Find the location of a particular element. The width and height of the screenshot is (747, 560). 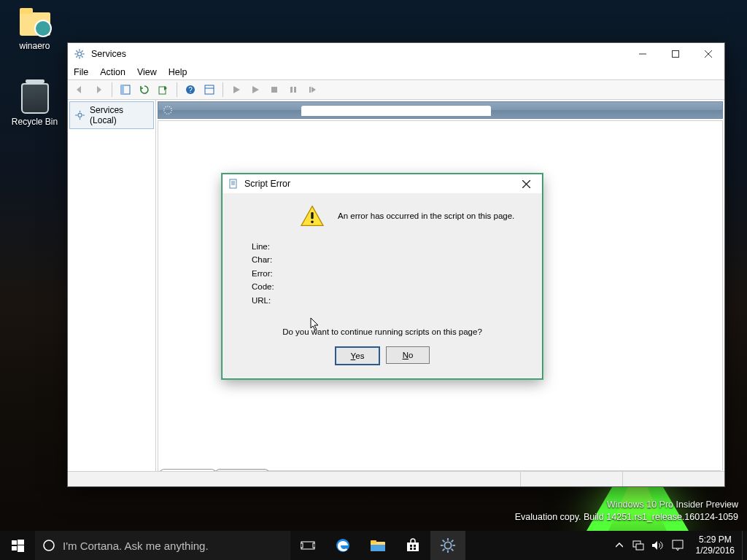

windows-logo-icon is located at coordinates (18, 545).